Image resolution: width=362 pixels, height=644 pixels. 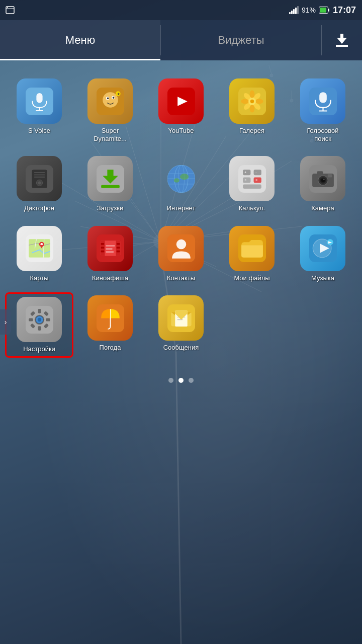 What do you see at coordinates (181, 10) in the screenshot?
I see `status-bar: 91% 17:07` at bounding box center [181, 10].